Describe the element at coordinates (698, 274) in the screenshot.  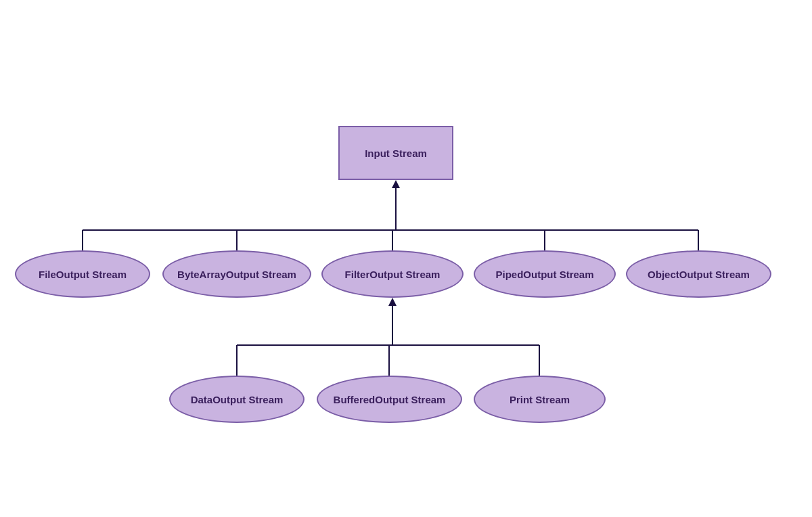
I see `objectoutput-stream-node: ObjectOutput Stream` at that location.